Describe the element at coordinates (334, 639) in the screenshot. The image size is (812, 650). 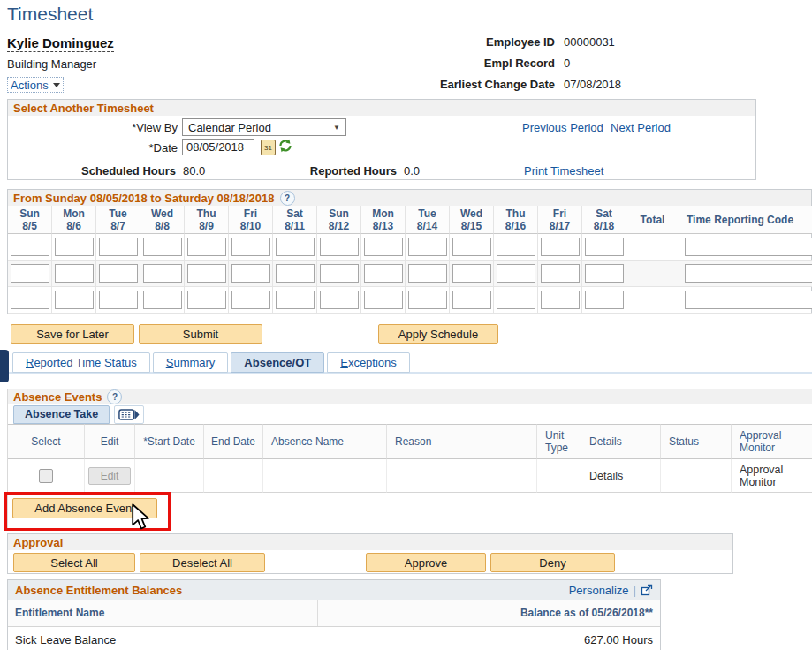
I see `entitlement-rows: Sick Leave Balance627.00 Hours` at that location.